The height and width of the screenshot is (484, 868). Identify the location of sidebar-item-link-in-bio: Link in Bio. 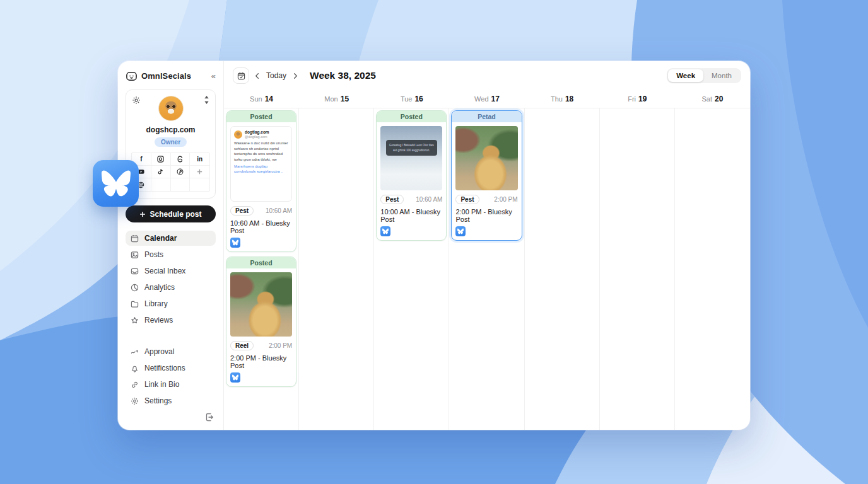
(170, 384).